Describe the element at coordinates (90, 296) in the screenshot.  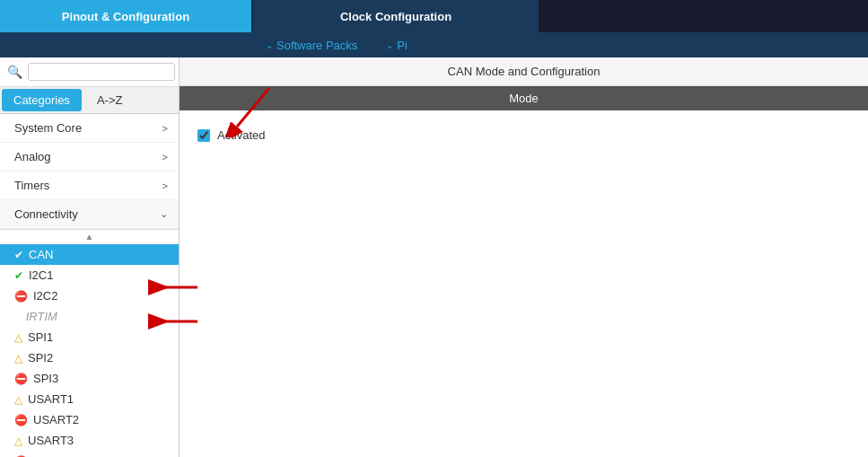
I see `sub-item-i2c2: ⛔ I2C2` at that location.